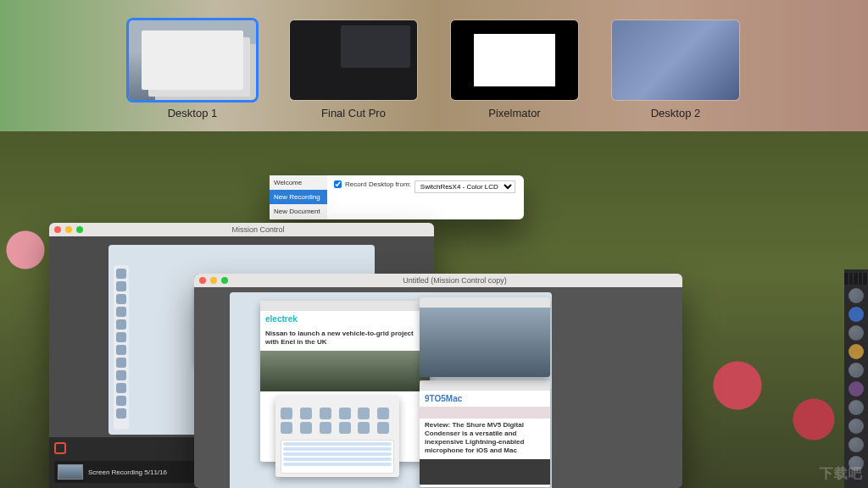  I want to click on space-final-cut-pro: Final Cut Pro, so click(353, 69).